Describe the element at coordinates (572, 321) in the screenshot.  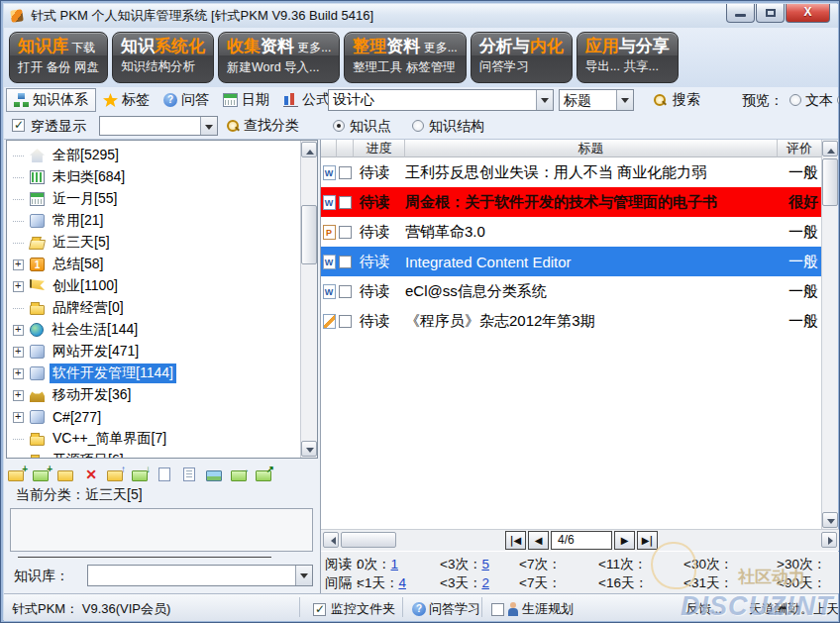
I see `table-row: 待读《程序员》杂志2012年第3期一般` at that location.